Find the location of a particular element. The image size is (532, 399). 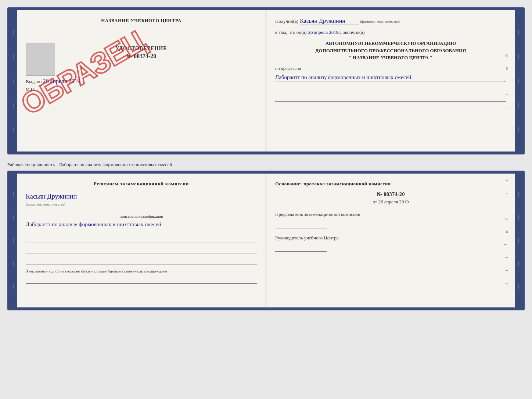

bottom-blank-line is located at coordinates (141, 280).